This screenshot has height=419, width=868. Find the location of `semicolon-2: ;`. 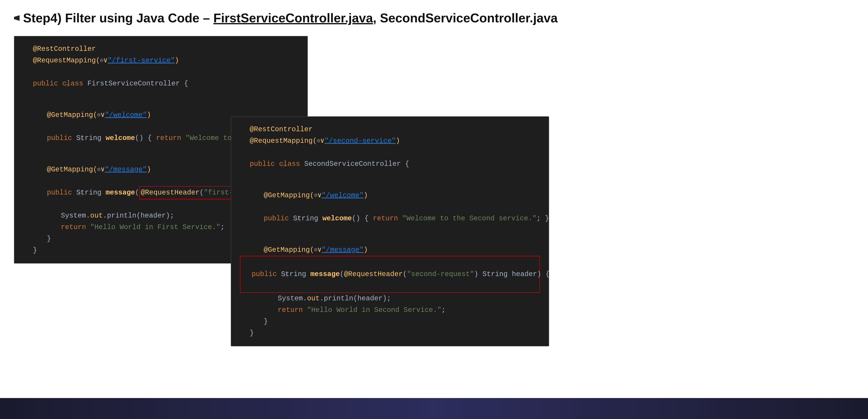

semicolon-2: ; is located at coordinates (222, 227).